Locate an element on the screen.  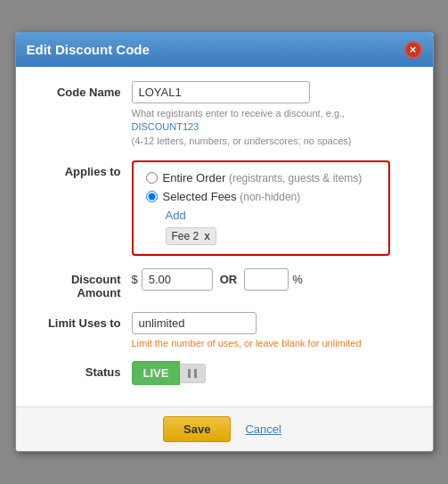
applies-to-control: Entire Order (registrants, guests & item… is located at coordinates (273, 209).